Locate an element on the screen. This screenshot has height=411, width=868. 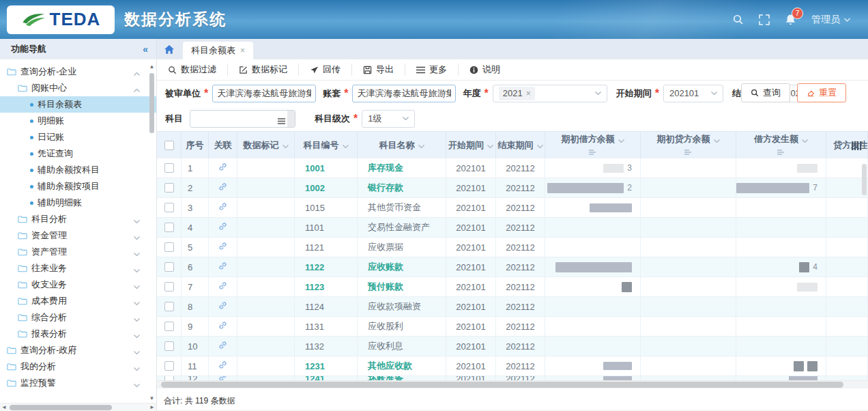
scroll-up-arrow: ▲ is located at coordinates (151, 67).